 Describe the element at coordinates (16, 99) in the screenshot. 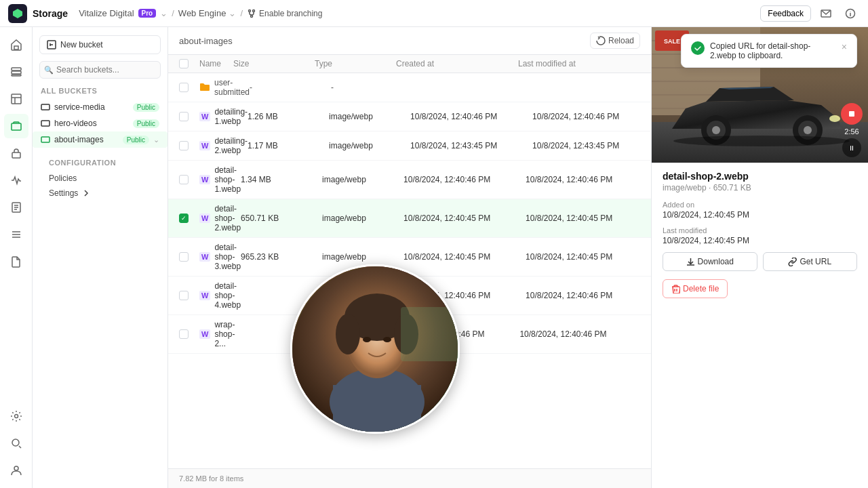

I see `sidebar-table-button` at that location.